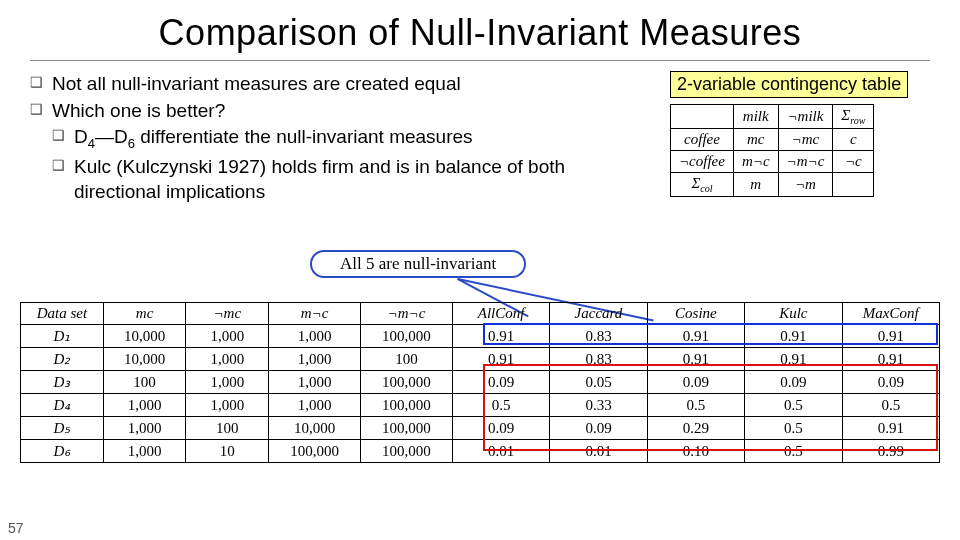 This screenshot has width=960, height=540. Describe the element at coordinates (352, 180) in the screenshot. I see `bullet-2b: Kulc (Kulczynski 1927) holds firm and is…` at that location.